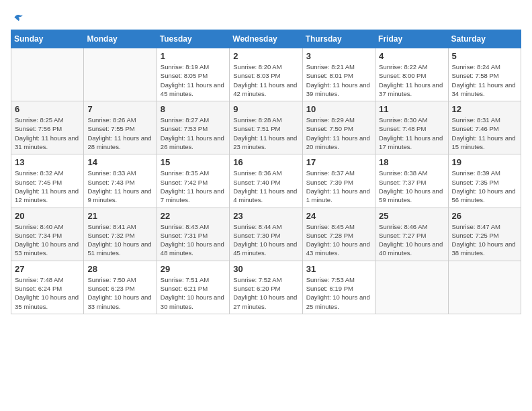  I want to click on day-number: 6, so click(47, 109).